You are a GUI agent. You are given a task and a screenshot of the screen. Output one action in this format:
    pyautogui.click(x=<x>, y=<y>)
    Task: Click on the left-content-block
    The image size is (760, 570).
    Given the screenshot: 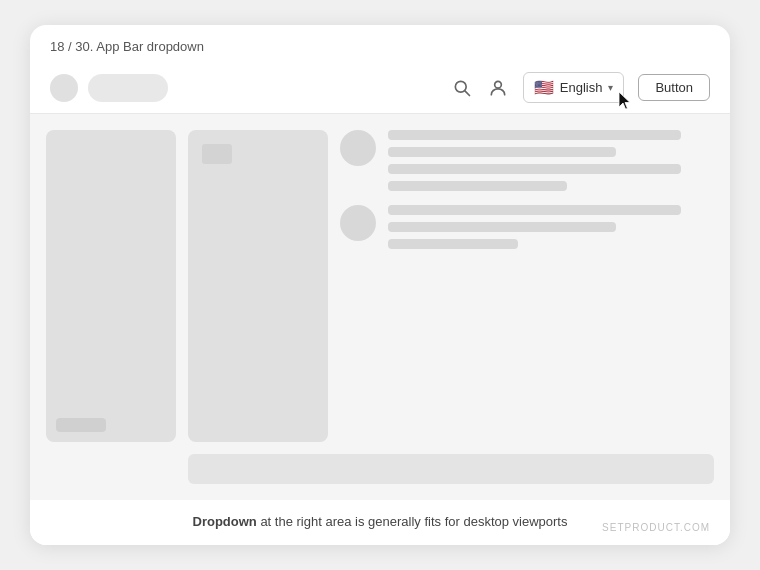 What is the action you would take?
    pyautogui.click(x=111, y=286)
    